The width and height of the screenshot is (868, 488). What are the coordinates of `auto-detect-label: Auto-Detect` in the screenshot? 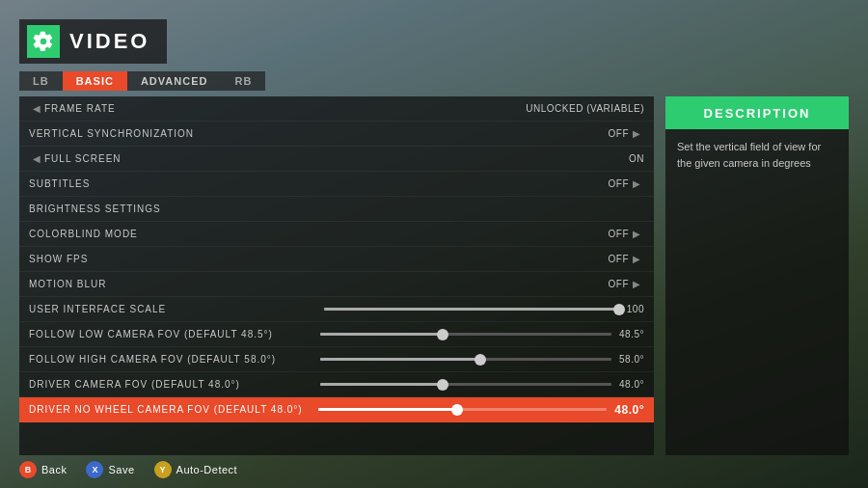 It's located at (207, 470).